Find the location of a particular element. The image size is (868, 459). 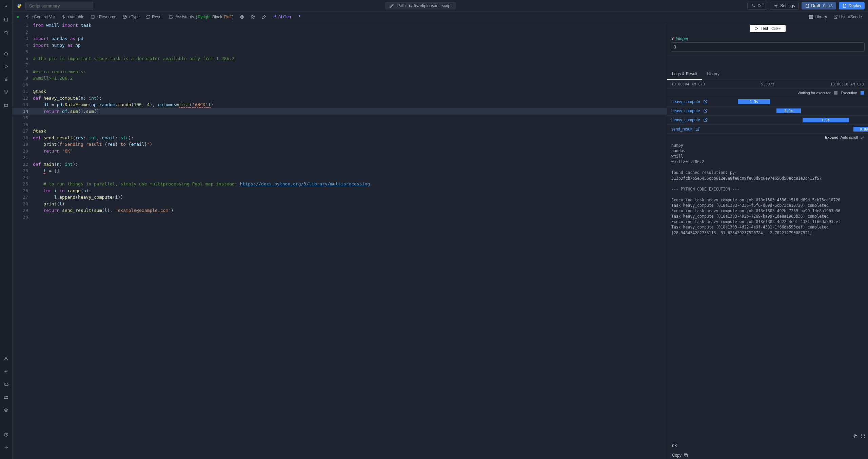

logo-icon is located at coordinates (6, 7).